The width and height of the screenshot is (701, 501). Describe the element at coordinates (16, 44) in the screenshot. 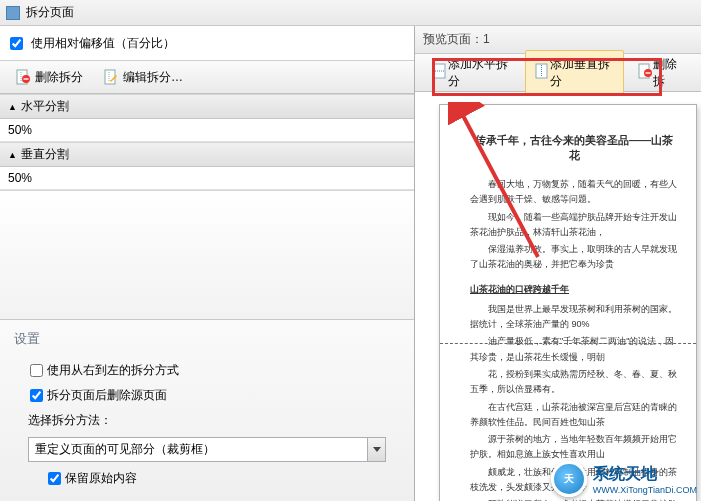

I see `use-relative-offset-checkbox` at that location.